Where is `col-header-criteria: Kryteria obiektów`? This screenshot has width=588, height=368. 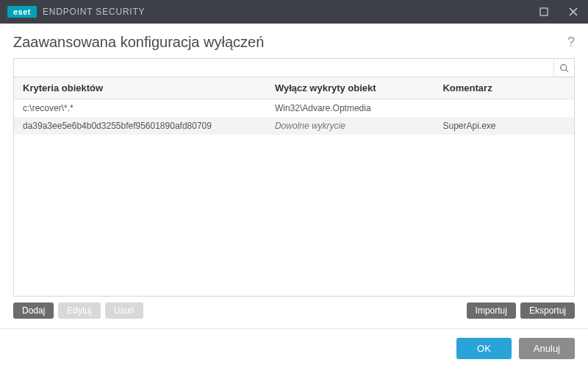
col-header-criteria: Kryteria obiektów is located at coordinates (140, 88).